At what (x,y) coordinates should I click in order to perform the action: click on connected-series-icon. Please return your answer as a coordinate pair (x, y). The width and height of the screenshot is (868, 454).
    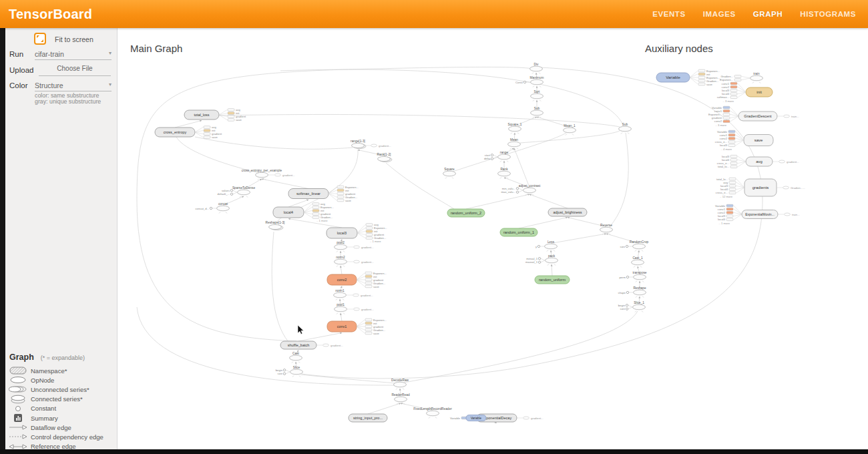
    Looking at the image, I should click on (18, 399).